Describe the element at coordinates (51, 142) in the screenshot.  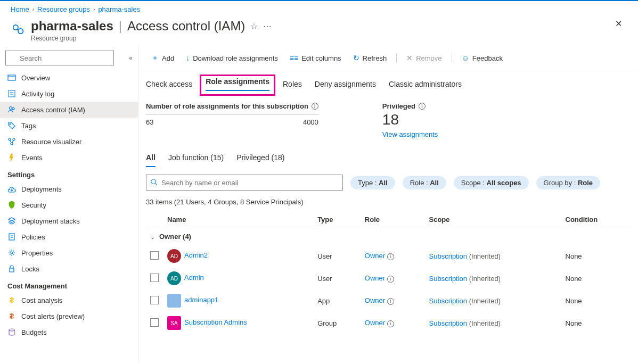
I see `sidebar-item-label: Resource visualizer` at that location.